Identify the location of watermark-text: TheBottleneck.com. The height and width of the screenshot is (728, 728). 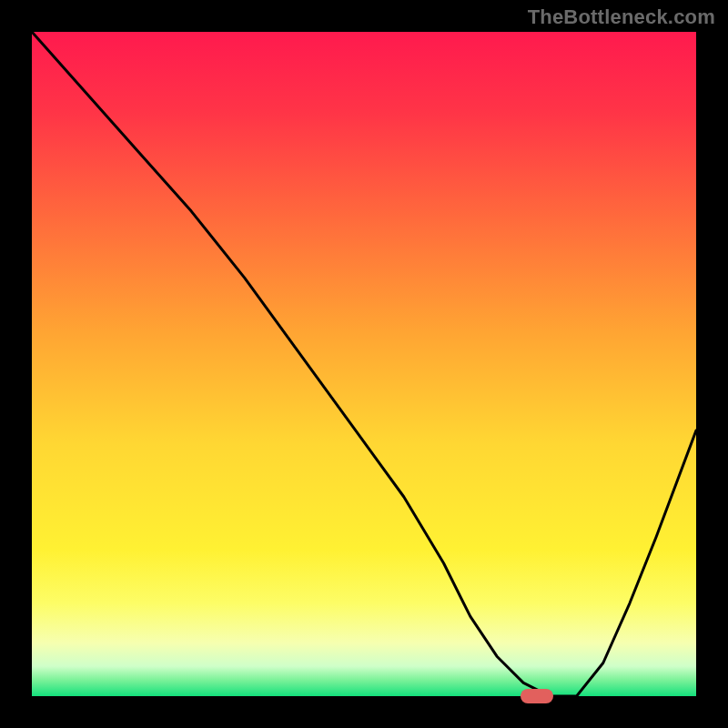
(622, 17).